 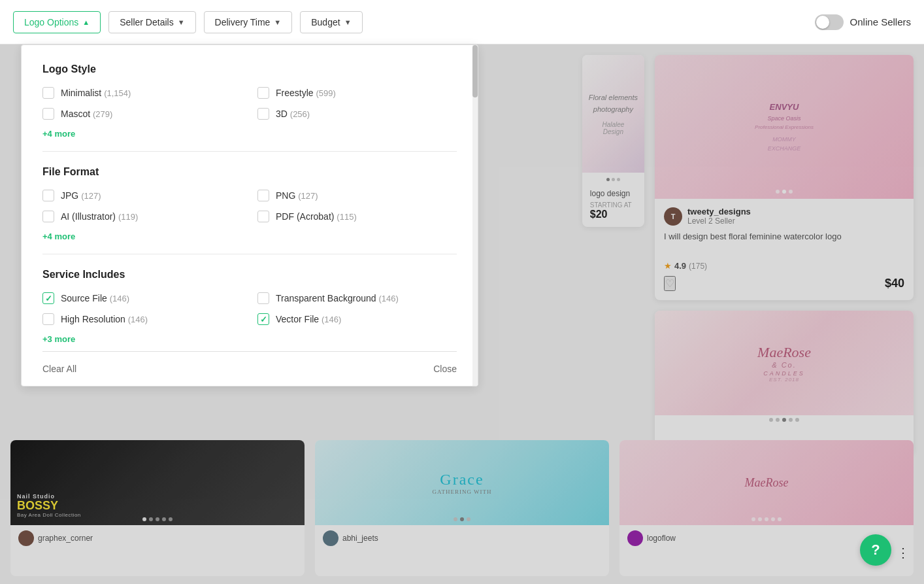 What do you see at coordinates (250, 103) in the screenshot?
I see `logo-style-options: Minimalist (1,154) Freestyle (599) Masco…` at bounding box center [250, 103].